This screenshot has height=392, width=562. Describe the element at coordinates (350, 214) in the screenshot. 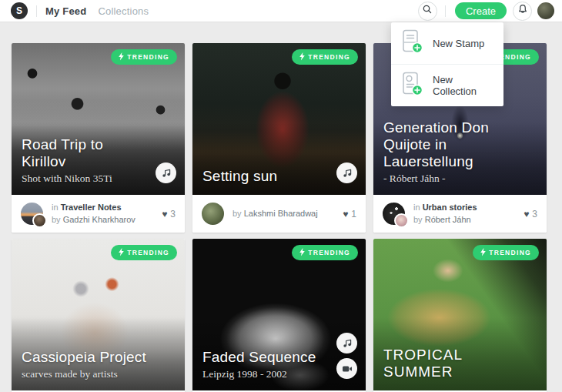

I see `likes: ♥ 1` at that location.